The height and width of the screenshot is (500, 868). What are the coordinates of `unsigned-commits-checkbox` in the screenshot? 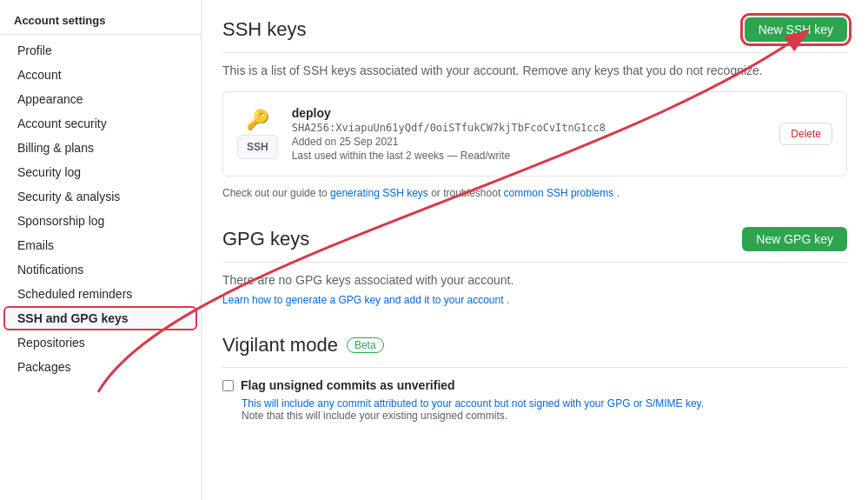 It's located at (228, 386).